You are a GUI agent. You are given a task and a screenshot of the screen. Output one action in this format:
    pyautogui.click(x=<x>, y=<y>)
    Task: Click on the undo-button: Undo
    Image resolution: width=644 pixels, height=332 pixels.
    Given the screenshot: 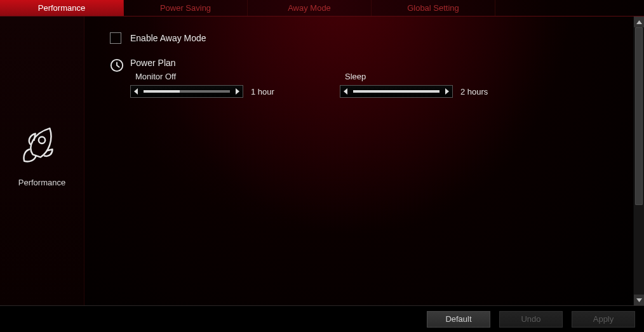 What is the action you would take?
    pyautogui.click(x=531, y=319)
    